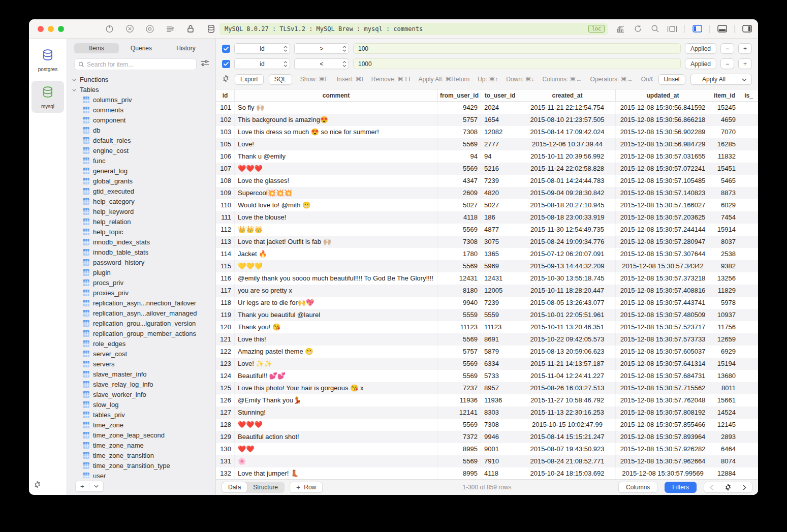 The width and height of the screenshot is (787, 532). I want to click on table-item-servers: servers, so click(141, 364).